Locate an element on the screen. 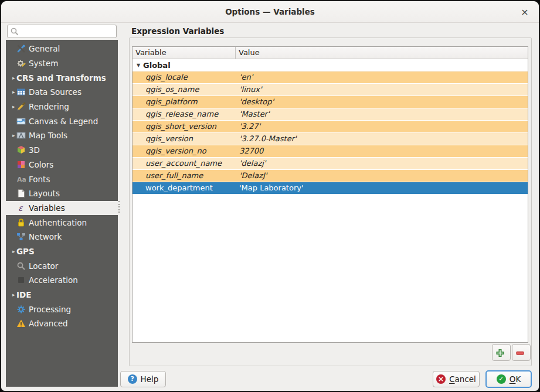 The width and height of the screenshot is (540, 392). table-header: Variable Value is located at coordinates (330, 53).